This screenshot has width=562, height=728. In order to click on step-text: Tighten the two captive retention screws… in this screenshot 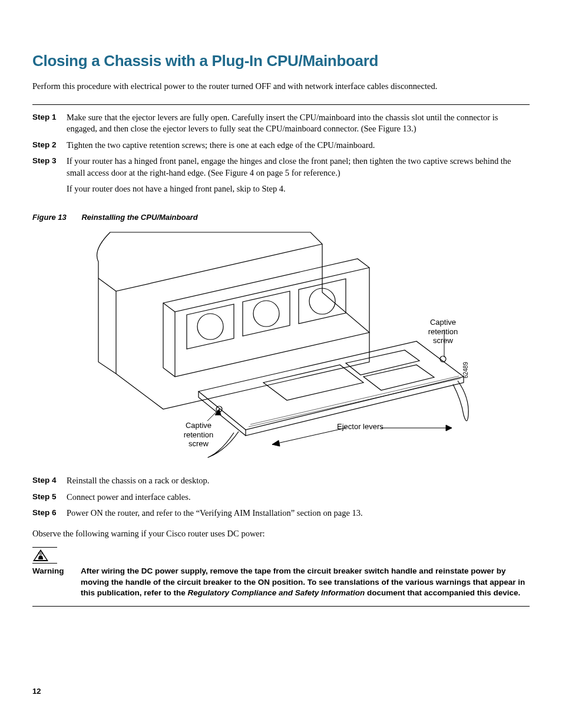, I will do `click(298, 147)`.